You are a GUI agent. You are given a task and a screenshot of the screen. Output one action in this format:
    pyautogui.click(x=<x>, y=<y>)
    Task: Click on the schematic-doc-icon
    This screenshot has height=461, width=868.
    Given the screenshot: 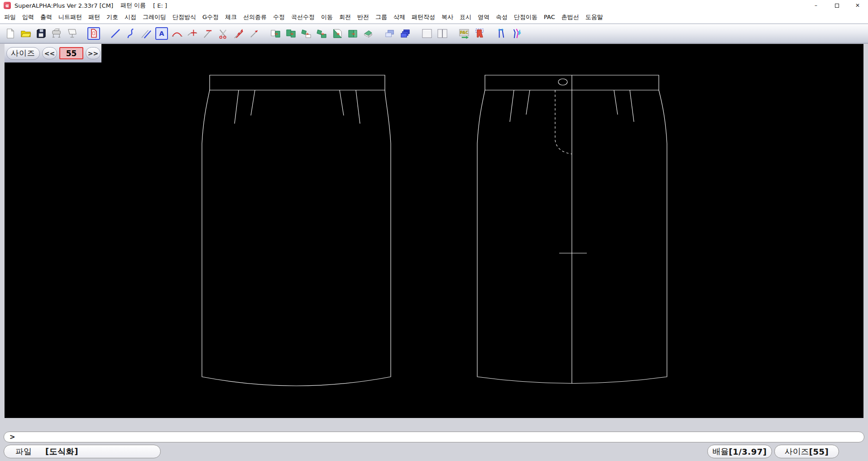 What is the action you would take?
    pyautogui.click(x=94, y=34)
    